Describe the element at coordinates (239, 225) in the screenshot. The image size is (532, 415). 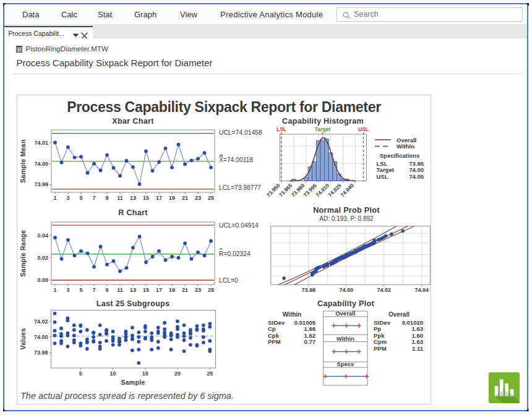
I see `svg-text: UCL=0.04914` at that location.